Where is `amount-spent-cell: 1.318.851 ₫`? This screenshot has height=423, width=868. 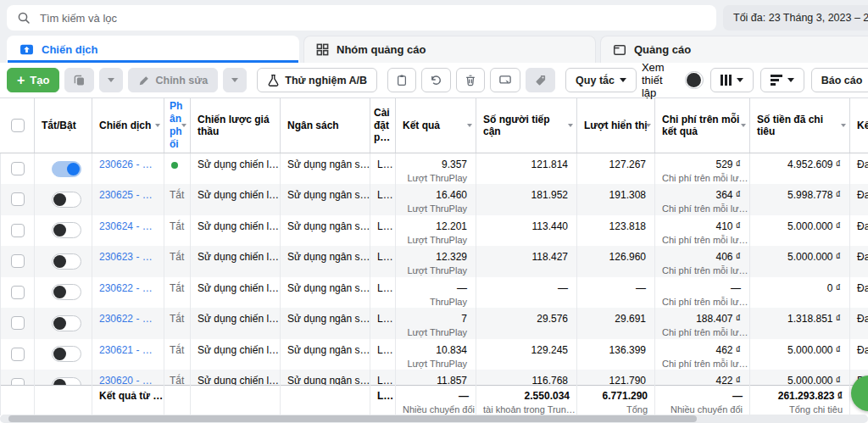 amount-spent-cell: 1.318.851 ₫ is located at coordinates (800, 324).